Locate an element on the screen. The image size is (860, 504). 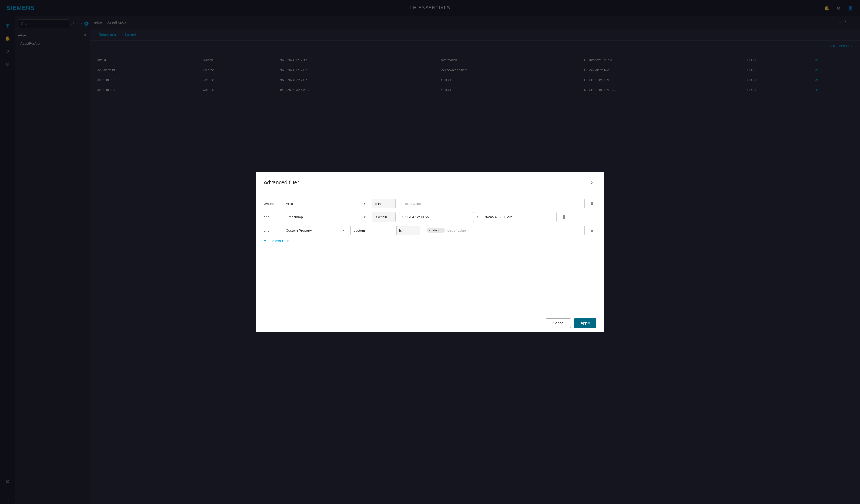
filter-row-3-delete-button: 🗑 is located at coordinates (592, 230).